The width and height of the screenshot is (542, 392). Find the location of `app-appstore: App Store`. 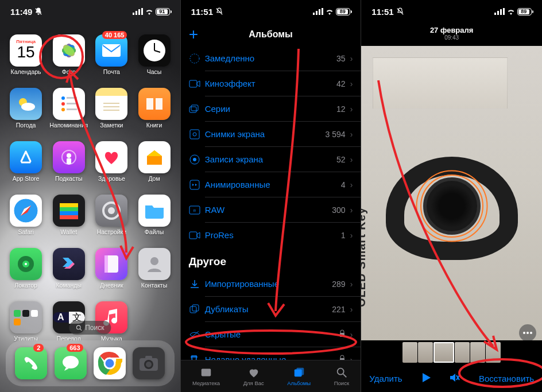

app-appstore: App Store is located at coordinates (26, 162).